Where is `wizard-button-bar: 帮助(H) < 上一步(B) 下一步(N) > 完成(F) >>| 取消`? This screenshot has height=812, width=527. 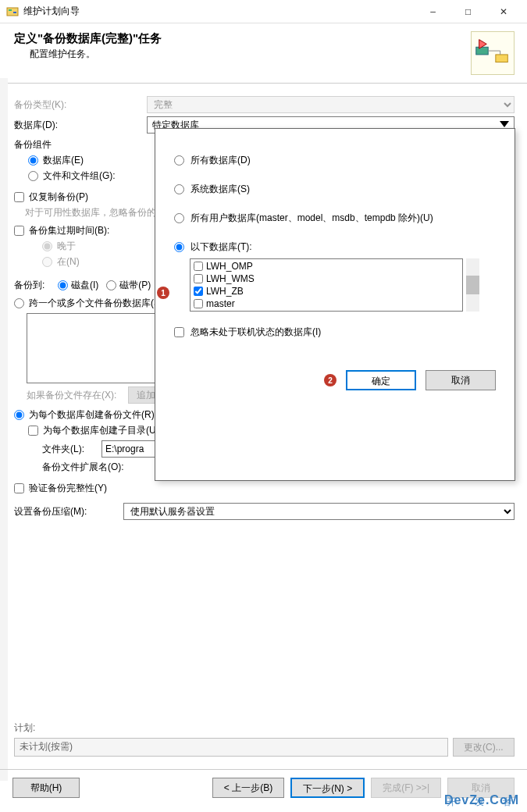 wizard-button-bar: 帮助(H) < 上一步(B) 下一步(N) > 完成(F) >>| 取消 is located at coordinates (264, 787).